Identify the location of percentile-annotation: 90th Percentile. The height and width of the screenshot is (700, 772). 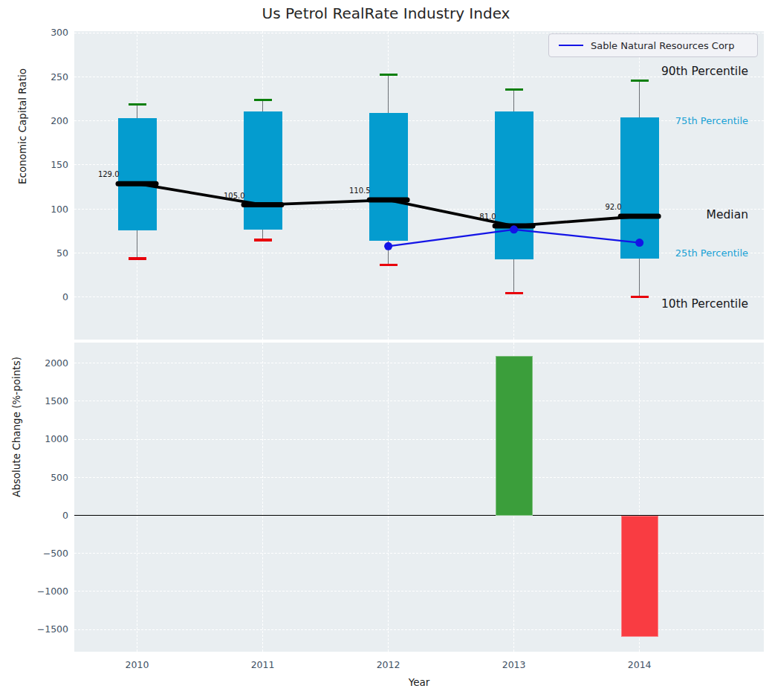
(704, 71).